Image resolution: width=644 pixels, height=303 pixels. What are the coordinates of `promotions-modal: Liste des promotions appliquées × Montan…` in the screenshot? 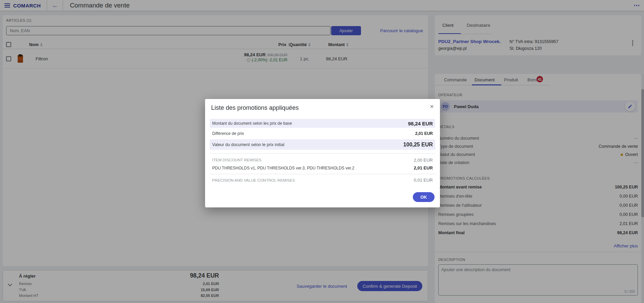 It's located at (323, 153).